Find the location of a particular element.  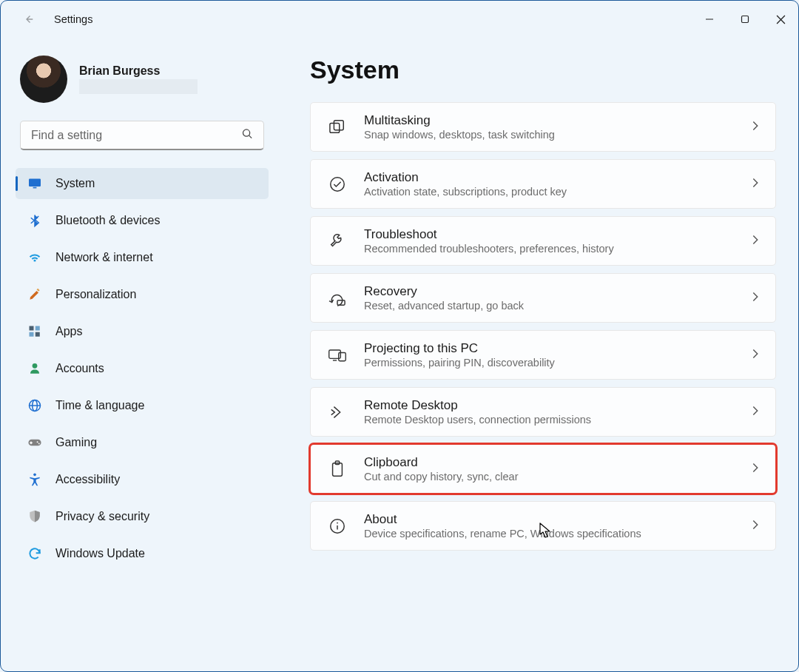

sidebar-item-label: Accessibility is located at coordinates (87, 480).